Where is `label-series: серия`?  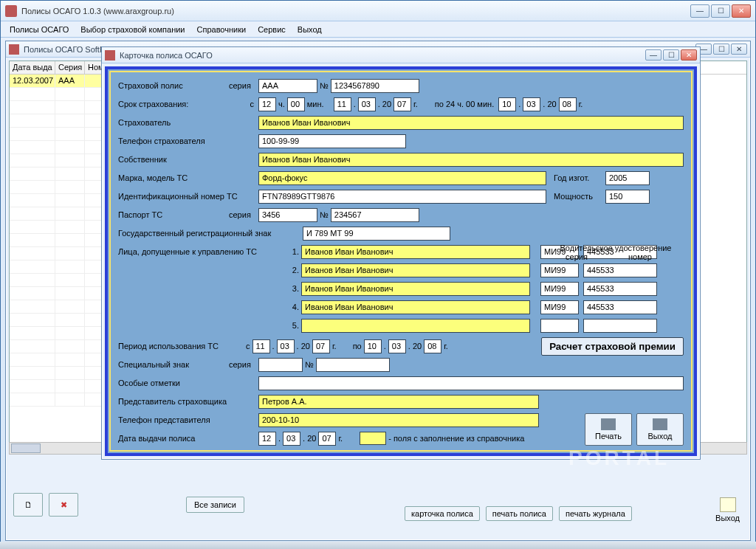
label-series: серия is located at coordinates (244, 86).